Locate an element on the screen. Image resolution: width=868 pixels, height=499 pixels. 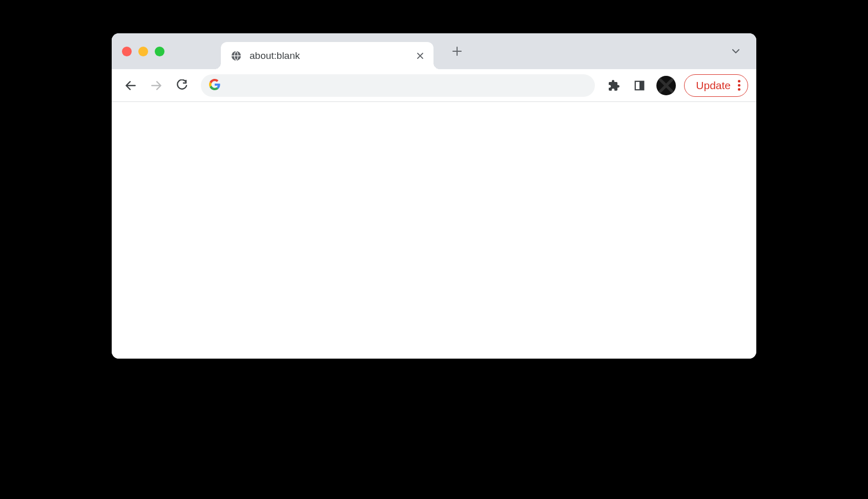
reload-button is located at coordinates (182, 86).